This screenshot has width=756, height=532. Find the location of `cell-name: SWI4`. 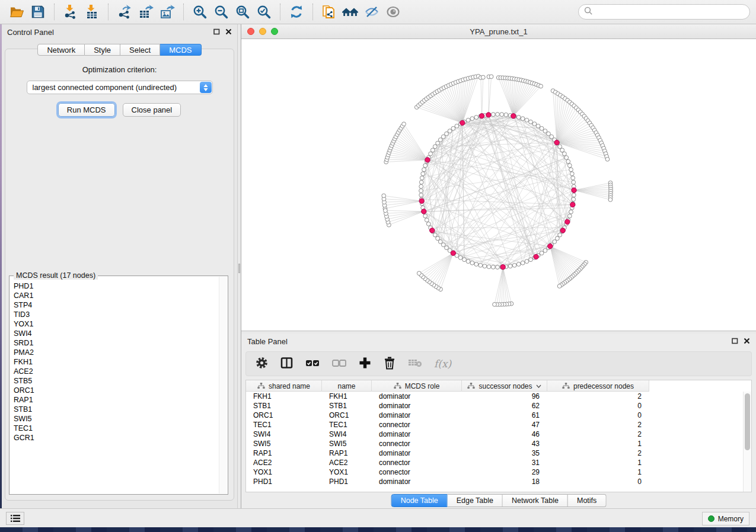

cell-name: SWI4 is located at coordinates (347, 434).